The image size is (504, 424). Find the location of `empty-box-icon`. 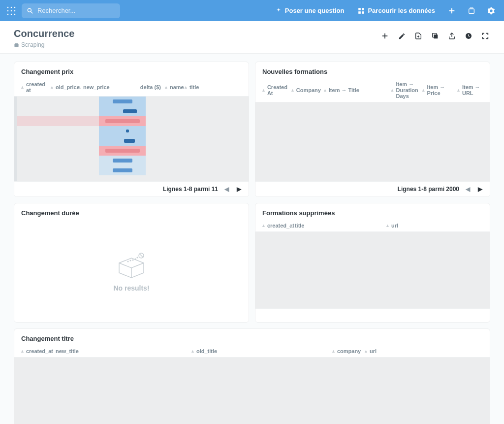

empty-box-icon is located at coordinates (131, 265).